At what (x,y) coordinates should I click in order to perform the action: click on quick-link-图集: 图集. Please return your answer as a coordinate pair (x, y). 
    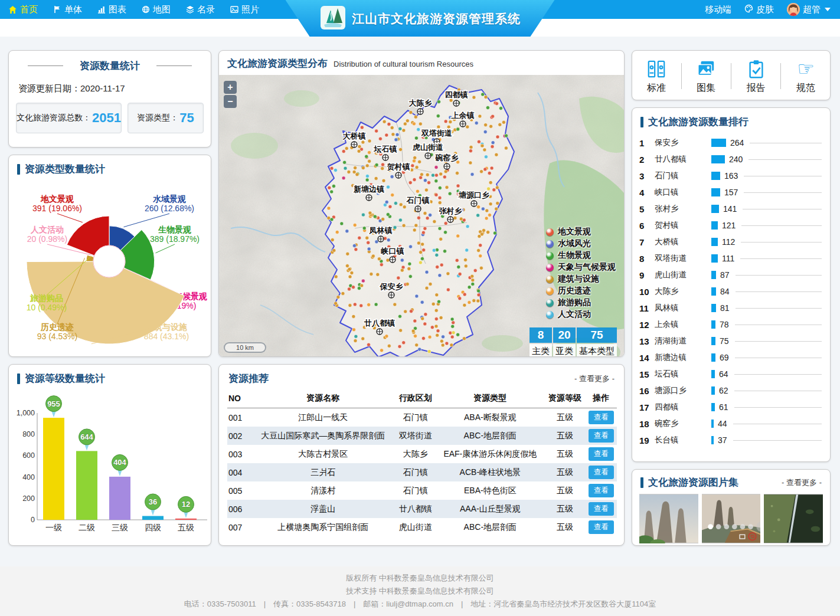
    Looking at the image, I should click on (706, 76).